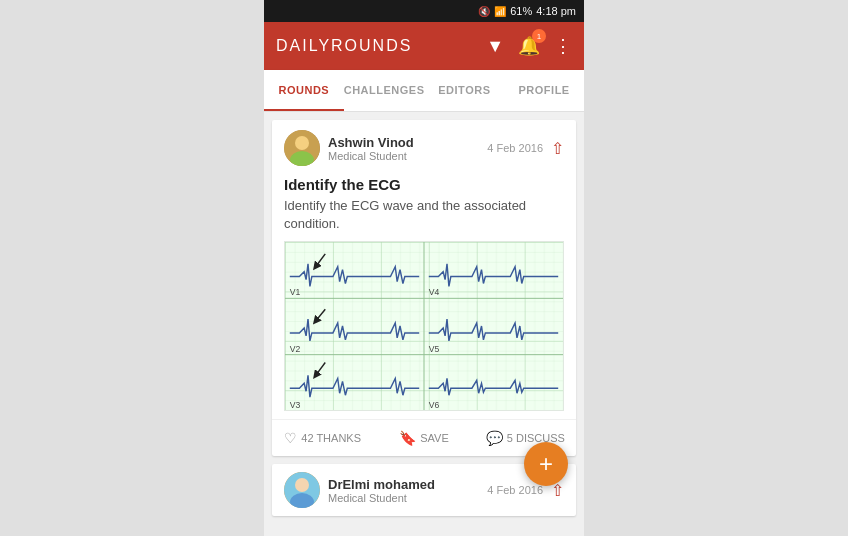  I want to click on status-time: 4:18 pm, so click(556, 11).